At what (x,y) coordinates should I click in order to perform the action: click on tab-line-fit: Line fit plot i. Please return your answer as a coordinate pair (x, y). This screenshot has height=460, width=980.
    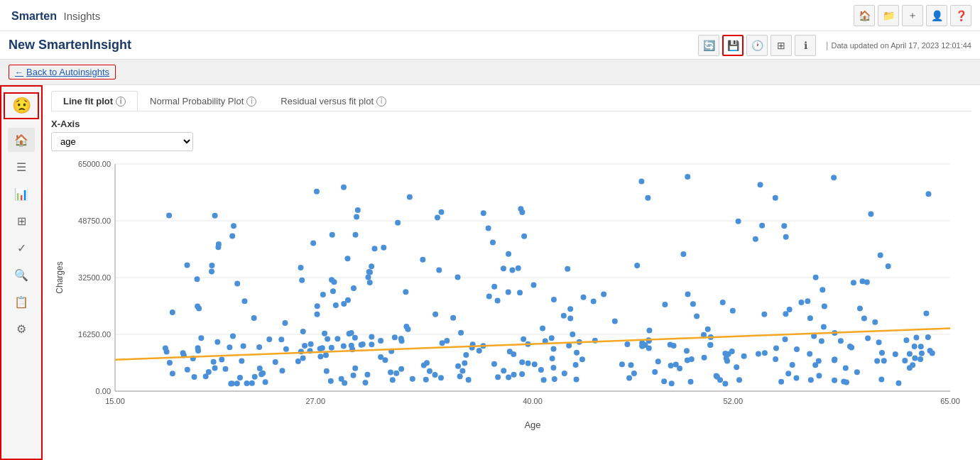
    Looking at the image, I should click on (94, 101).